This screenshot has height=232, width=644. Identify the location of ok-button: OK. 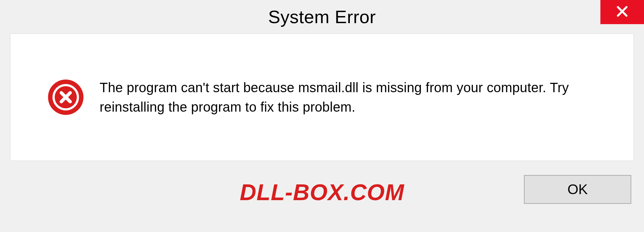
(578, 189).